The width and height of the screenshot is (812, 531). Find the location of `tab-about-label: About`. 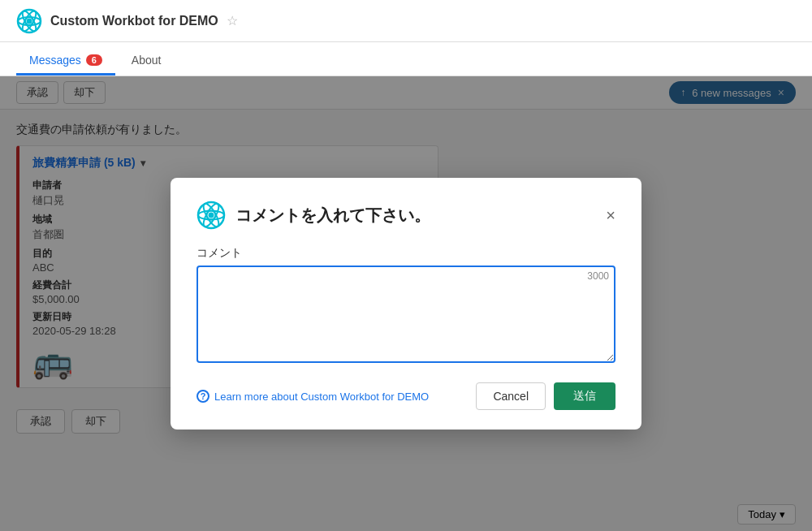

tab-about-label: About is located at coordinates (146, 60).